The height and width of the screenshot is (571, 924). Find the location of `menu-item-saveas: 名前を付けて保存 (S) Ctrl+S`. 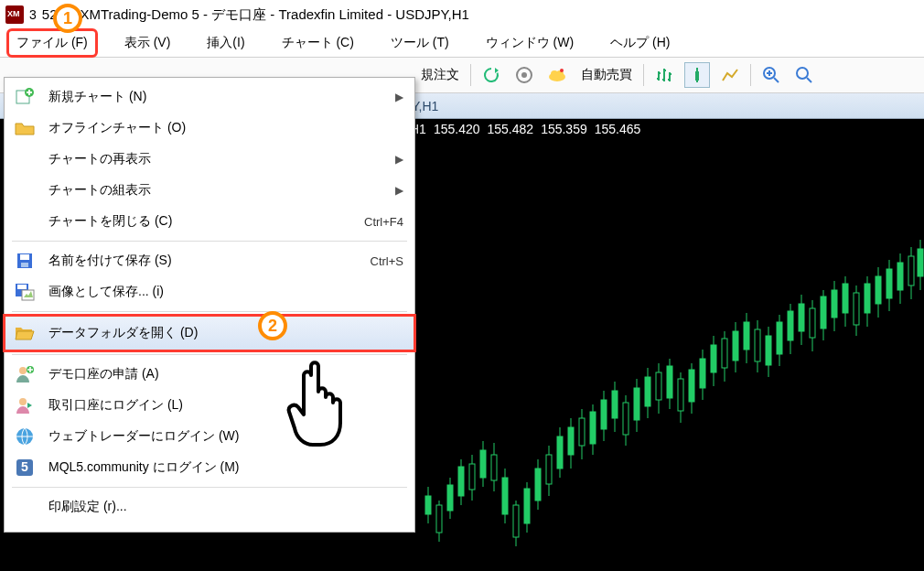

menu-item-saveas: 名前を付けて保存 (S) Ctrl+S is located at coordinates (210, 261).